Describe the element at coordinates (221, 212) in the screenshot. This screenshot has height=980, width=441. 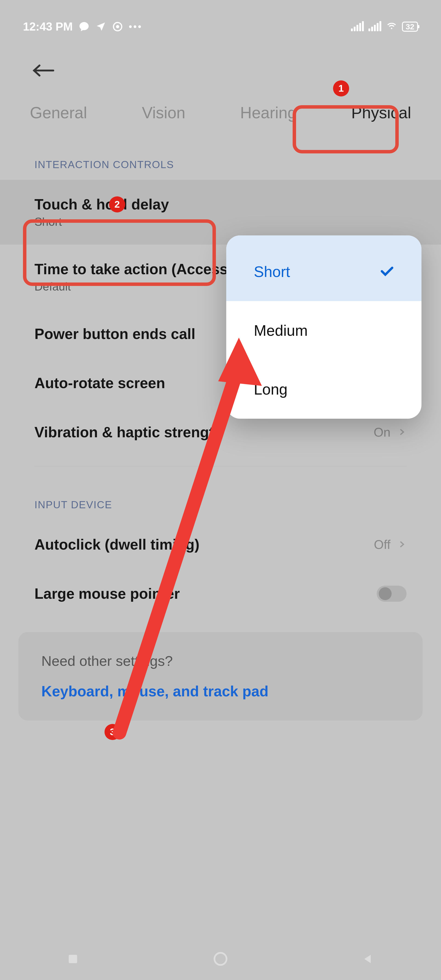
I see `item-touch-hold-delay: Touch & hold delay Short` at that location.